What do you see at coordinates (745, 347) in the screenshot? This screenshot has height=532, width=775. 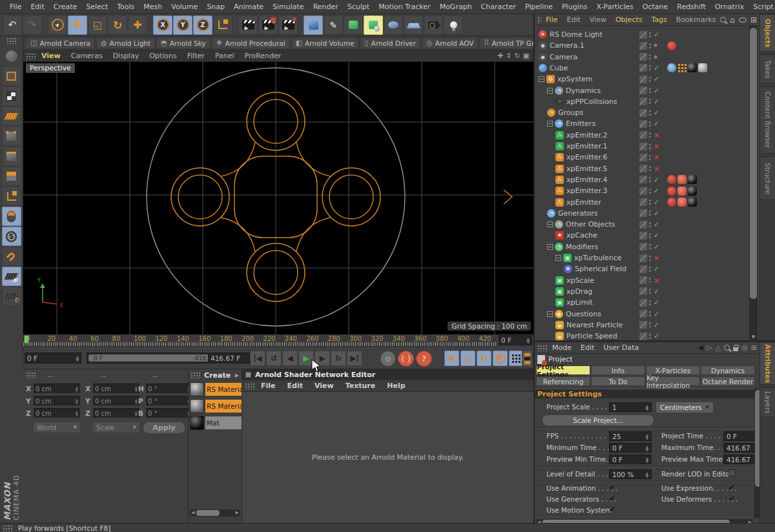 I see `target-icon: ◎` at bounding box center [745, 347].